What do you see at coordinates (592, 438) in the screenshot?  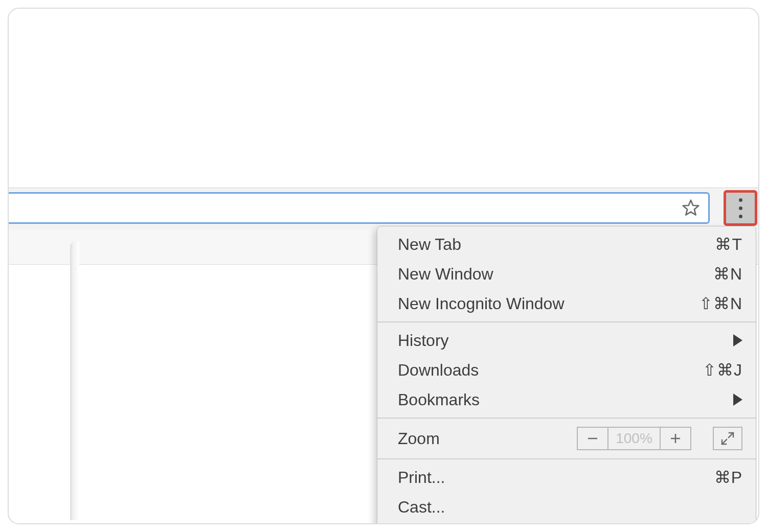 I see `zoom-out-button` at bounding box center [592, 438].